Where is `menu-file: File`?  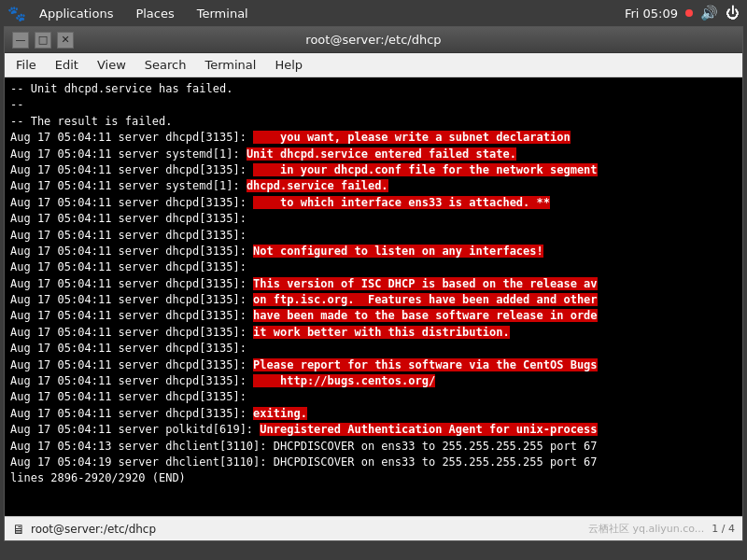
menu-file: File is located at coordinates (26, 65).